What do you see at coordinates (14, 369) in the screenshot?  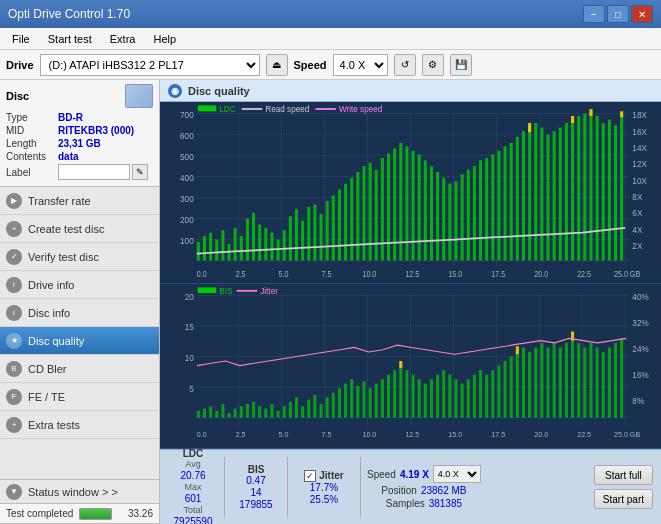 I see `nav-cd-bler-icon: B` at bounding box center [14, 369].